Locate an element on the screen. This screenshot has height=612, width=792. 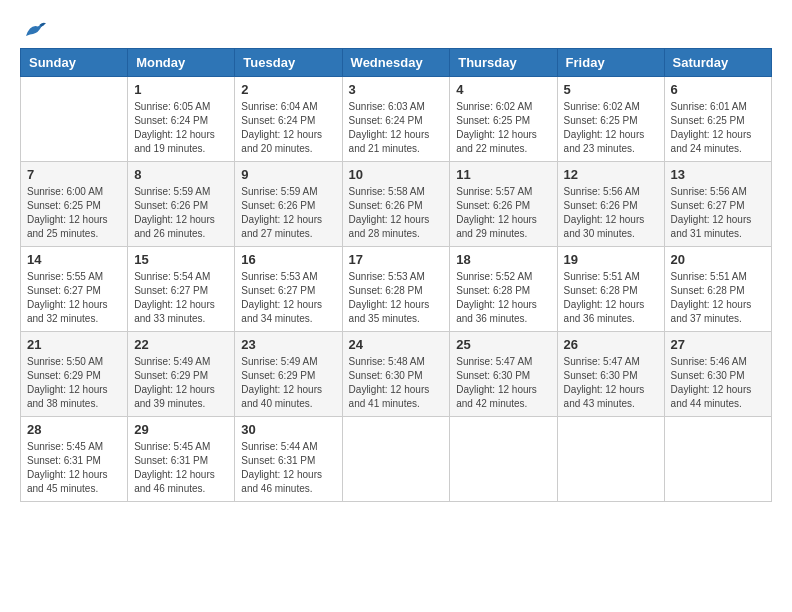
day-header-sunday: Sunday is located at coordinates (74, 63).